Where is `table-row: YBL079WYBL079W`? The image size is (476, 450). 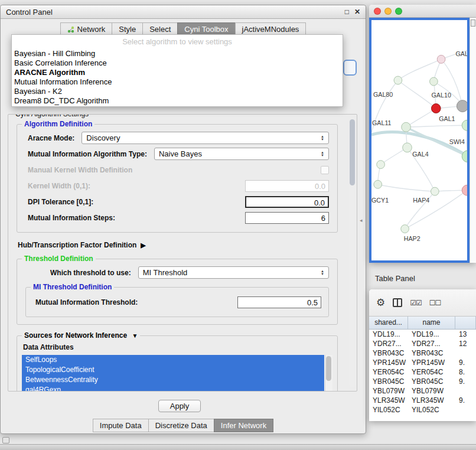
table-row: YBL079WYBL079W is located at coordinates (423, 391).